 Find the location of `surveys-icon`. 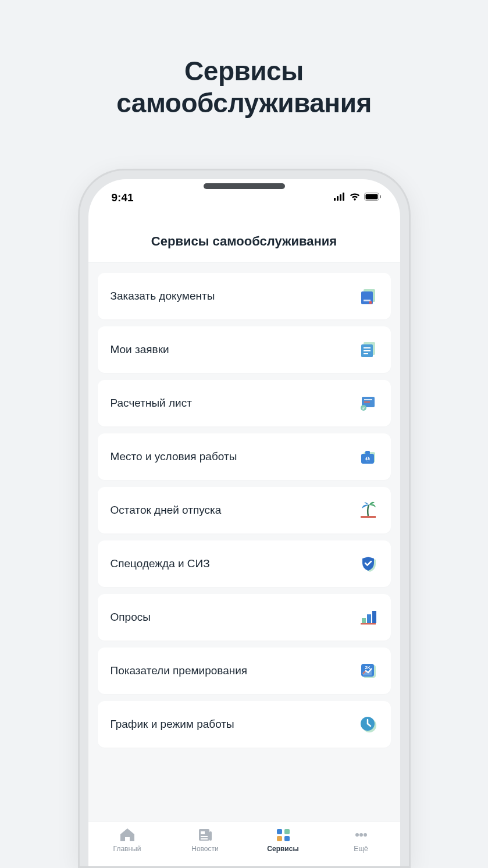

surveys-icon is located at coordinates (368, 617).